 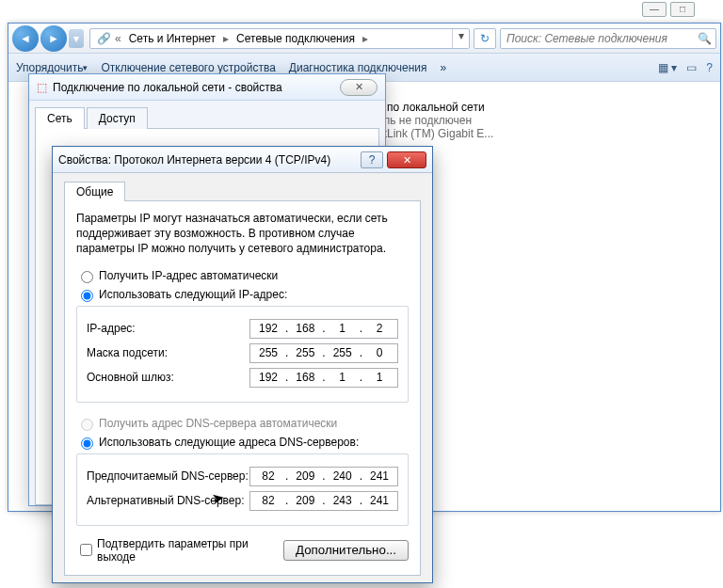 I want to click on search-icon: 🔍, so click(x=704, y=39).